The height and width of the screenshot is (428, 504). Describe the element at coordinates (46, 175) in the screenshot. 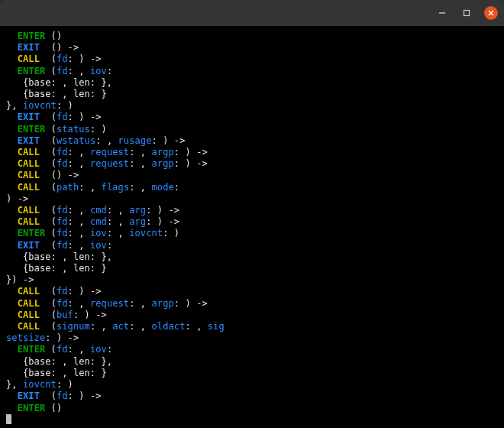

I see `log-line: CALL () ->` at that location.